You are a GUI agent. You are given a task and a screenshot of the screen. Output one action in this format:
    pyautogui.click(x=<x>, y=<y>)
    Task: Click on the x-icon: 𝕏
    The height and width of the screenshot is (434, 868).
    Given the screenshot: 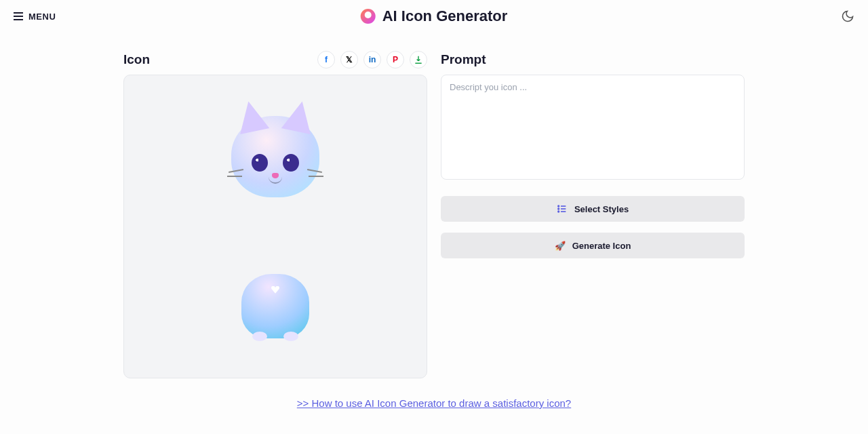 What is the action you would take?
    pyautogui.click(x=349, y=60)
    